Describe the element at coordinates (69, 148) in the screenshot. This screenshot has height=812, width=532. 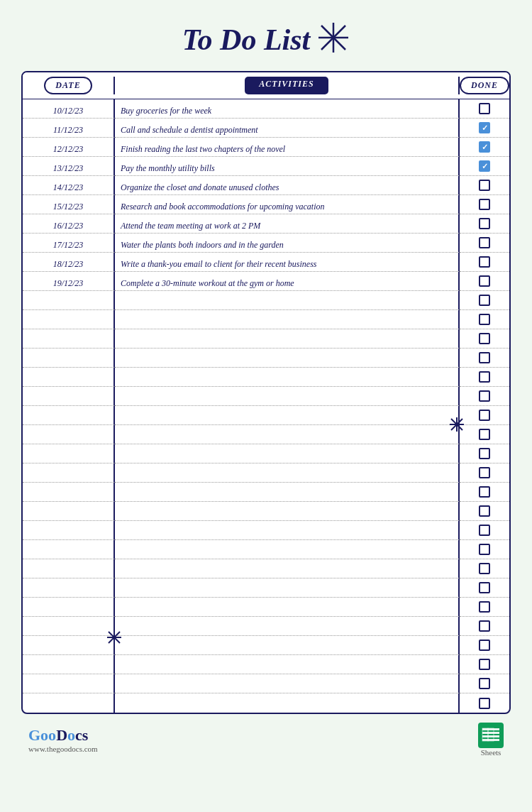
I see `date-cell: 12/12/23` at that location.